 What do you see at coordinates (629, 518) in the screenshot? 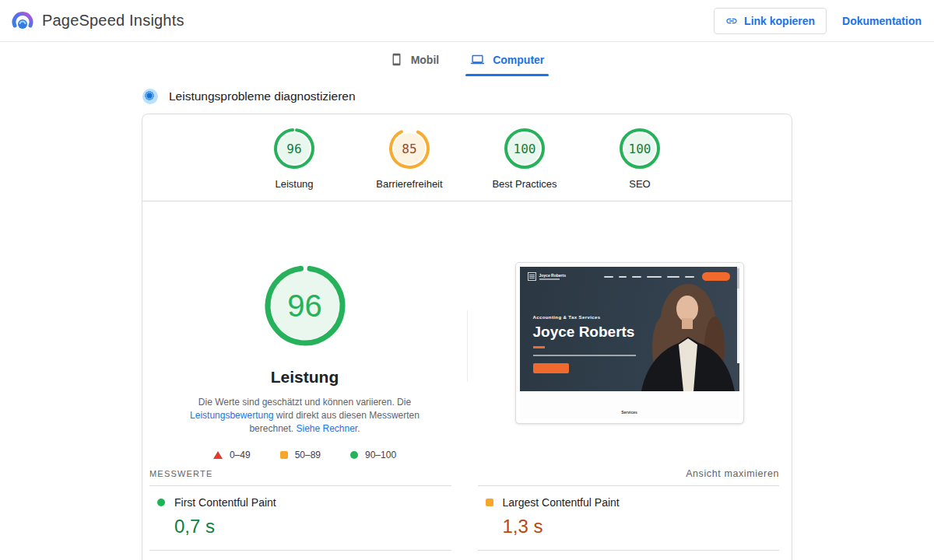
I see `metric-row-lcp: Largest Contentful Paint 1,3 s` at bounding box center [629, 518].